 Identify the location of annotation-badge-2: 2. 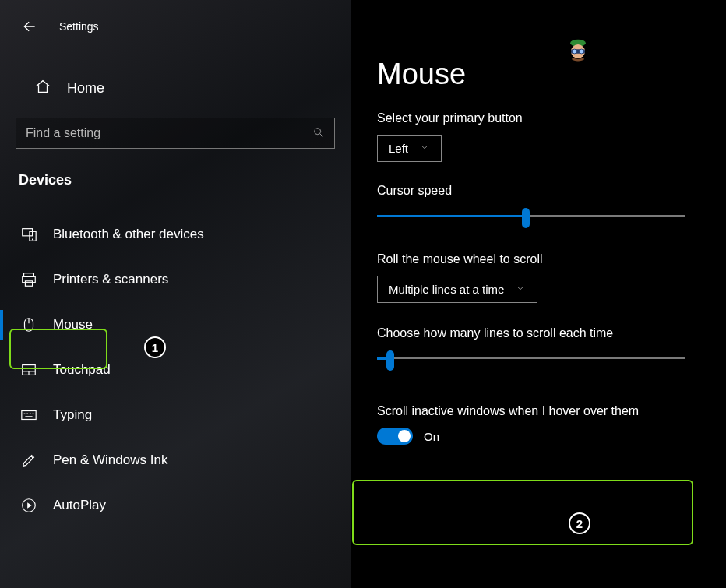
(580, 523).